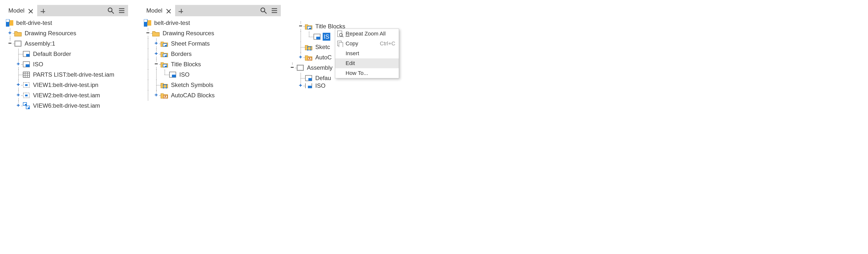  I want to click on tree-item-title-blocks: − Title Blocks, so click(212, 64).